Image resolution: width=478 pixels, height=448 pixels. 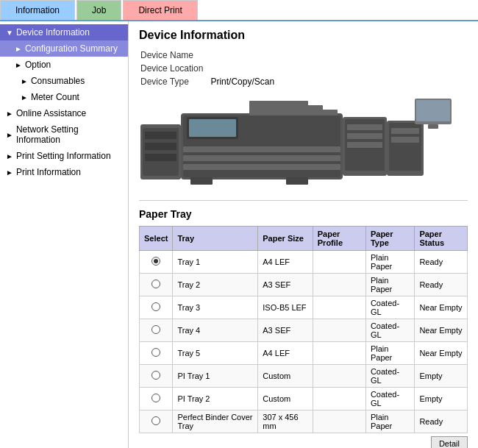 I want to click on cell-paper_size: ISO-B5 LEF, so click(x=285, y=307).